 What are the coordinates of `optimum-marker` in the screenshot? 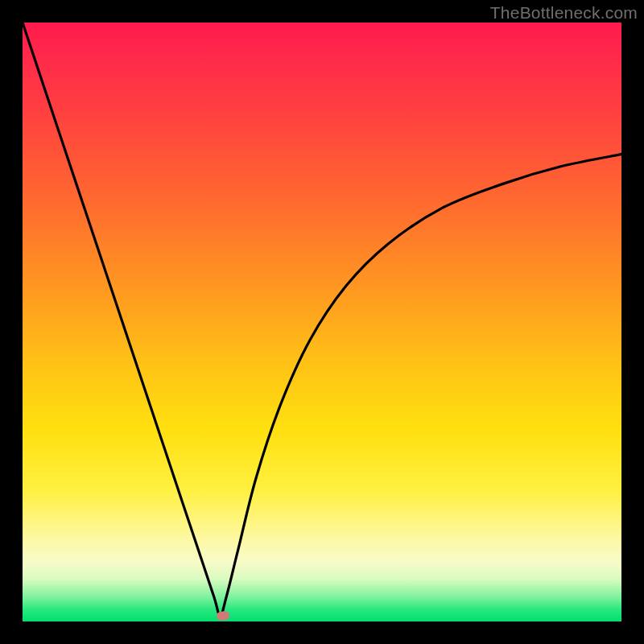 It's located at (224, 616).